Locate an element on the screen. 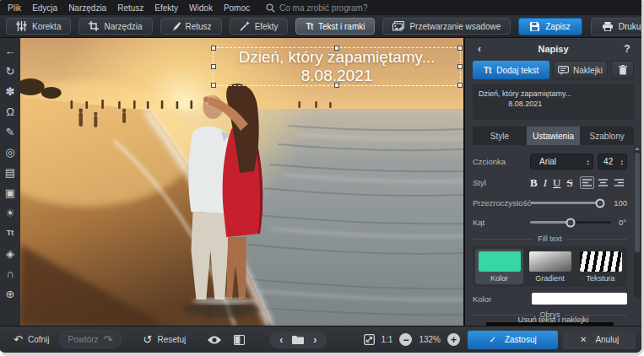 Image resolution: width=644 pixels, height=356 pixels. effects-tool: ✽ is located at coordinates (10, 91).